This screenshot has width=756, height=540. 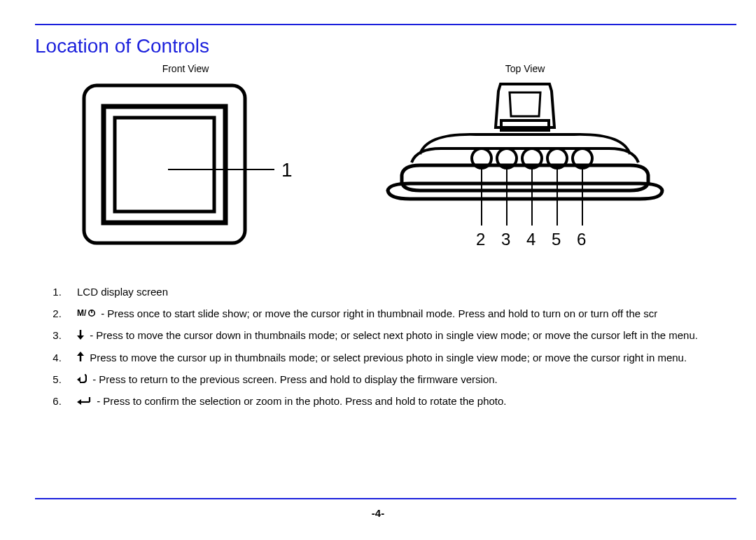 What do you see at coordinates (186, 164) in the screenshot?
I see `front-view-diagram: 1` at bounding box center [186, 164].